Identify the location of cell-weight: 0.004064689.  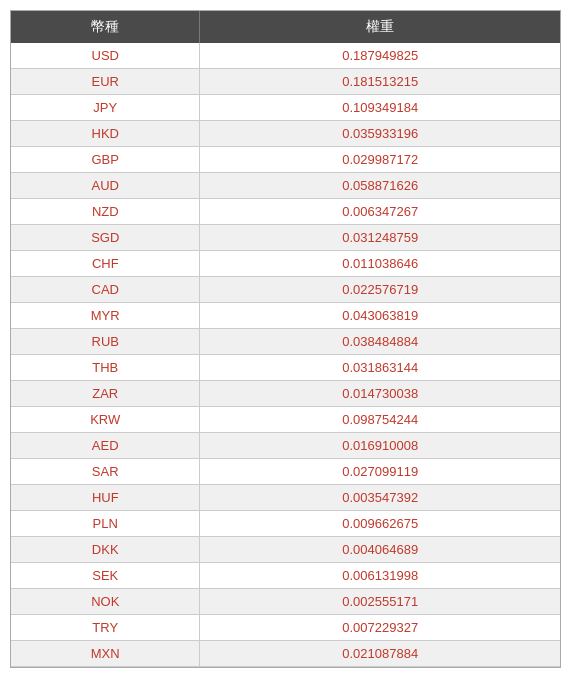
(380, 550).